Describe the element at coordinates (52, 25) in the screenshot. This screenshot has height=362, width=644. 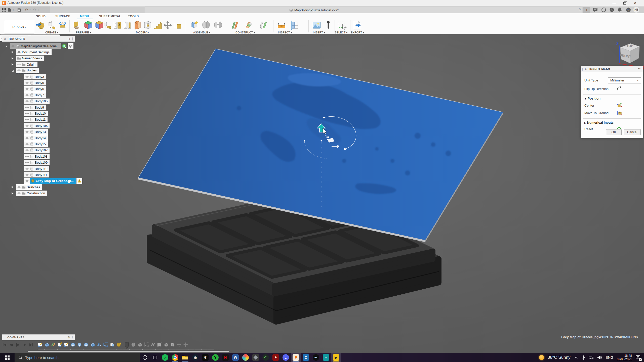
I see `create-base-feature-icon` at that location.